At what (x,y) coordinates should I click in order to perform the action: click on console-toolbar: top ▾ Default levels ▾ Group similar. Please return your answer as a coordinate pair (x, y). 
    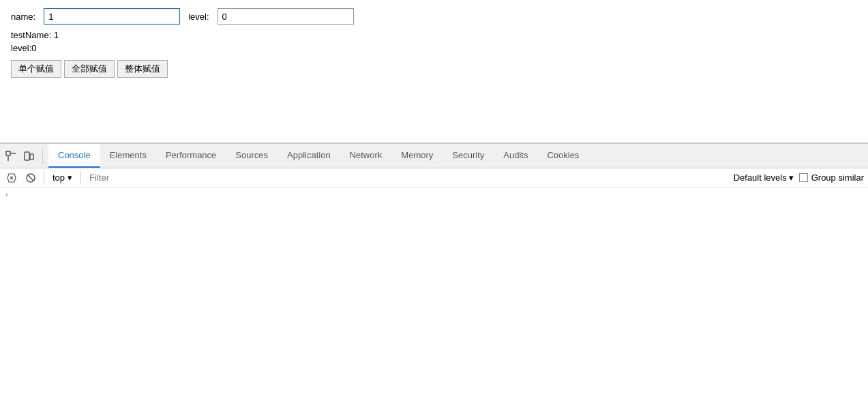
    Looking at the image, I should click on (434, 178).